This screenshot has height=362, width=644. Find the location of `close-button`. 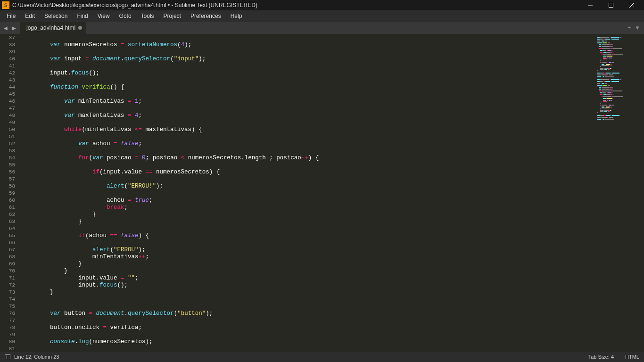

close-button is located at coordinates (632, 5).